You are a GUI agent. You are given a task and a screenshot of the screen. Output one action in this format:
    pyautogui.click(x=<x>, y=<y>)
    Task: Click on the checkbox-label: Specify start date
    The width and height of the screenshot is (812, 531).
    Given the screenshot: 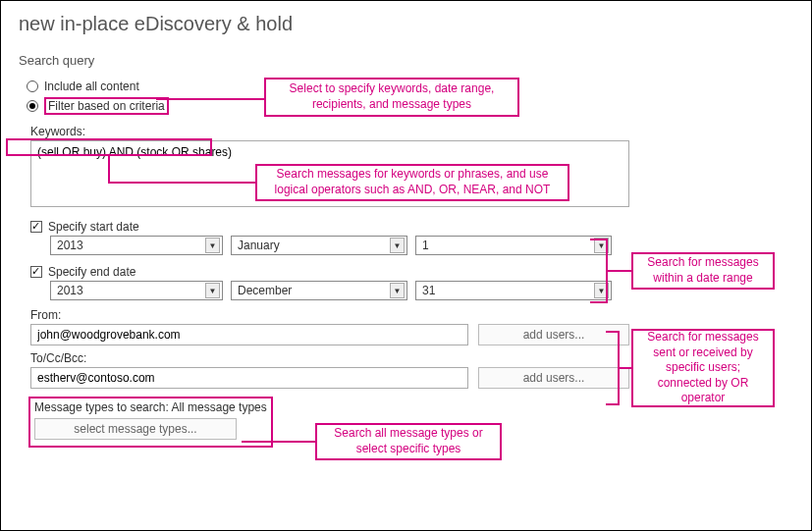 What is the action you would take?
    pyautogui.click(x=94, y=227)
    